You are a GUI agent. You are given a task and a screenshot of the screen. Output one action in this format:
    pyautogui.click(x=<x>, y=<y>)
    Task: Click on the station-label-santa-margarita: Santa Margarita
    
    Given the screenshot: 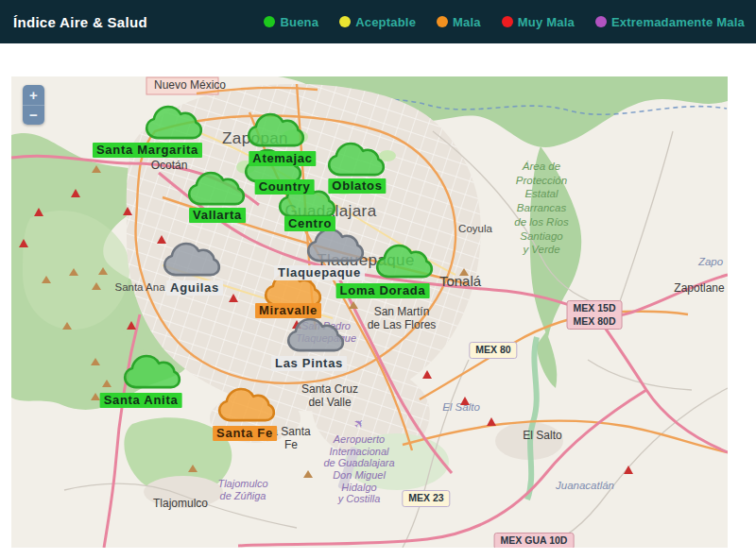 What is the action you would take?
    pyautogui.click(x=147, y=150)
    